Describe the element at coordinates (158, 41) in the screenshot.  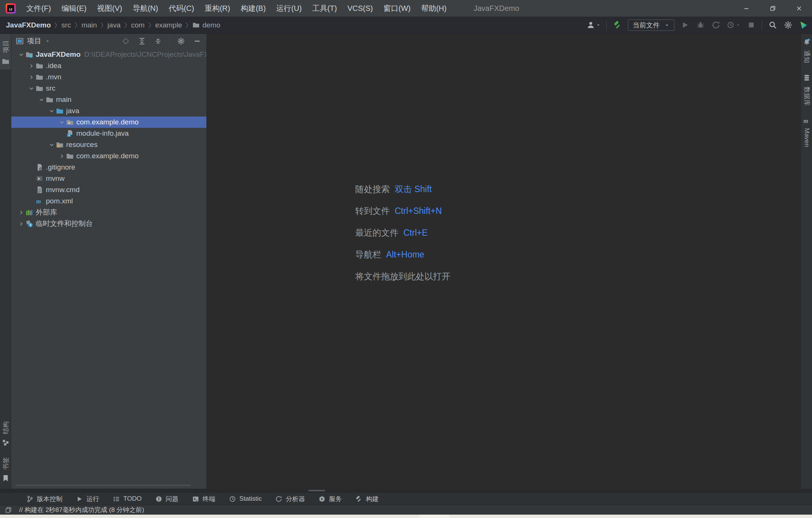
I see `collapse-all-button` at that location.